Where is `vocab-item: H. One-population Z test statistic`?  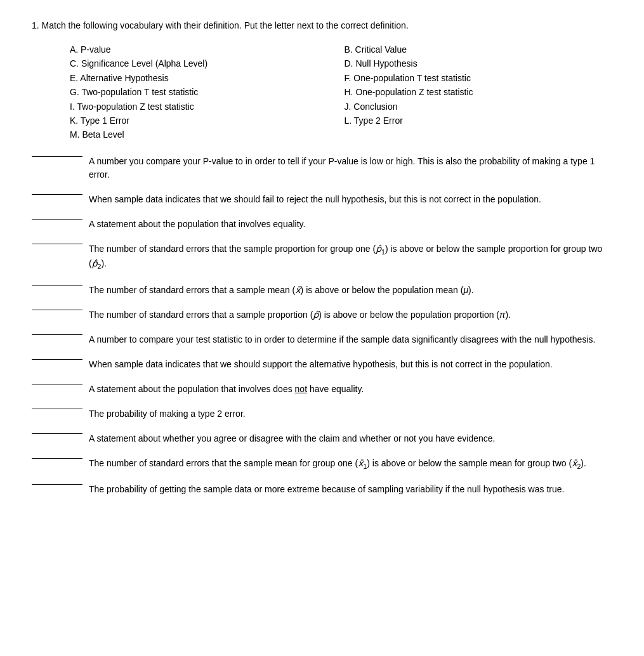 vocab-item: H. One-population Z test statistic is located at coordinates (478, 92).